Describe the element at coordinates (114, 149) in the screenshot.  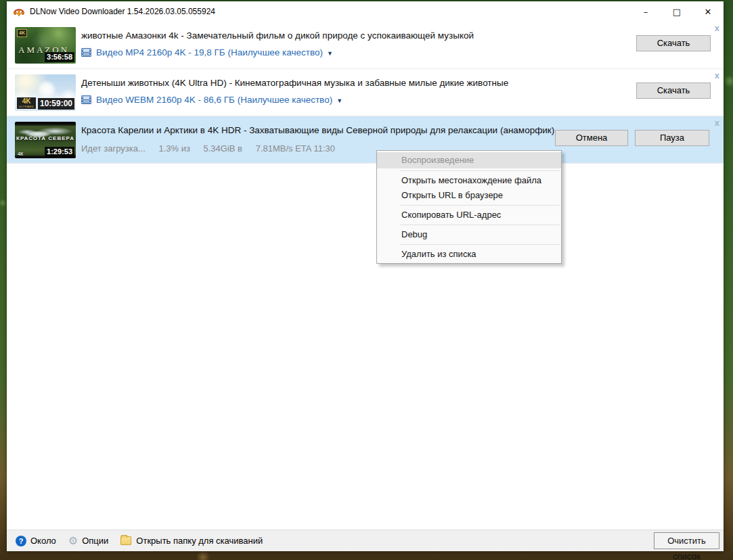
I see `progress-status: Идет загрузка...` at that location.